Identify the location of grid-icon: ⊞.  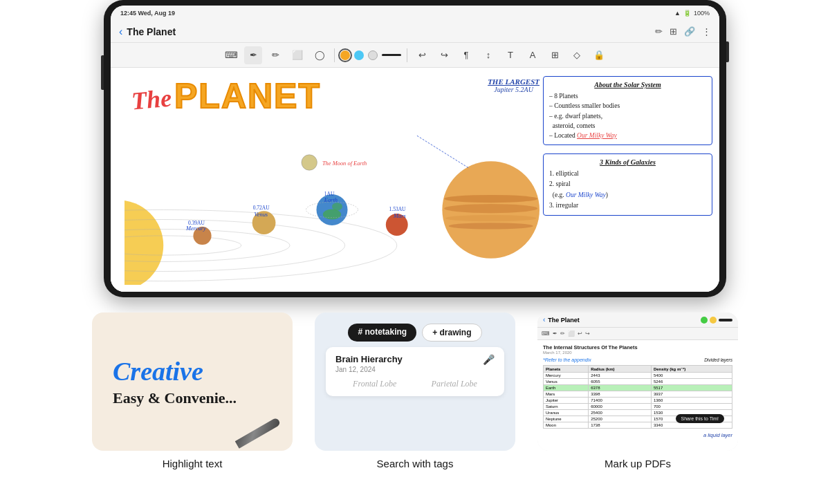
(674, 32).